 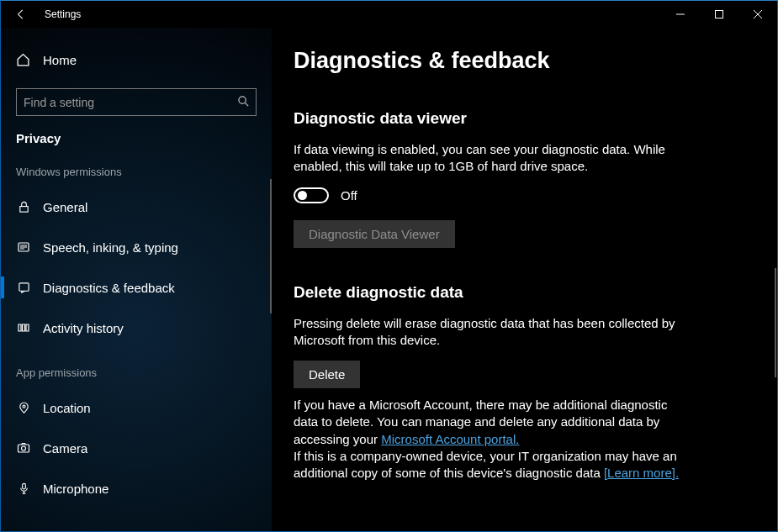 What do you see at coordinates (21, 14) in the screenshot?
I see `back-button` at bounding box center [21, 14].